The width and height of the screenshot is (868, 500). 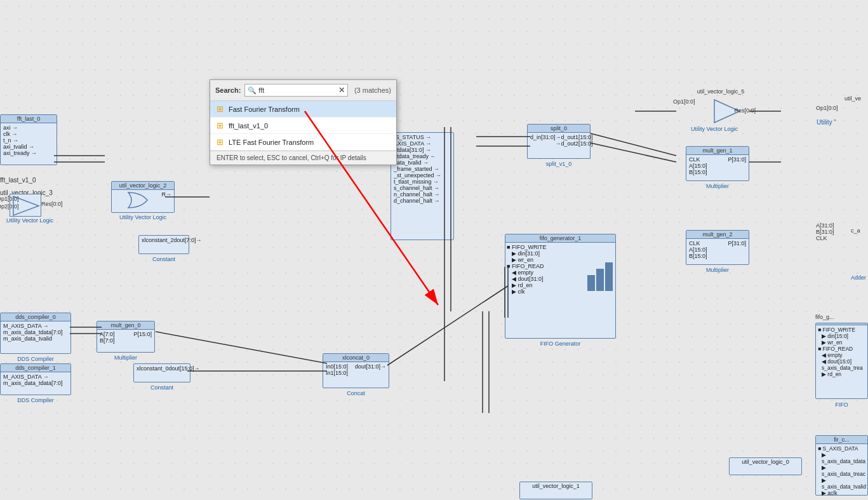 I want to click on port-wr-en: ▶ wr_en, so click(x=544, y=260).